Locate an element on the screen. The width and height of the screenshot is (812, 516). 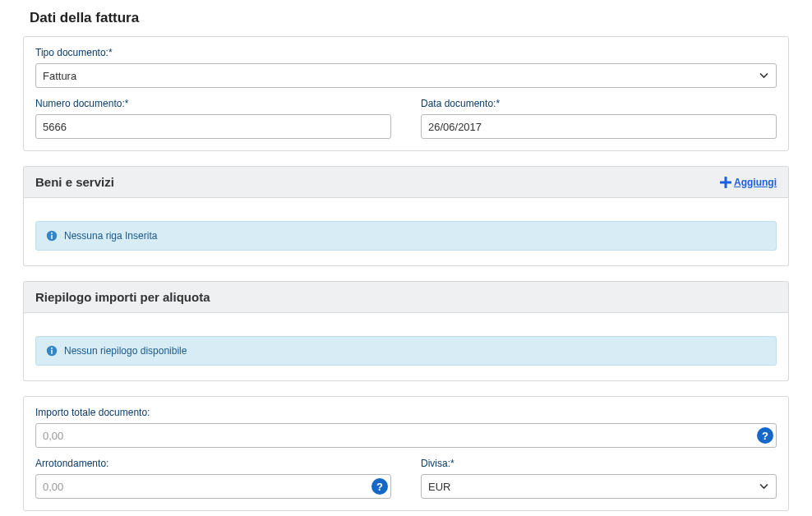
goods-empty-text: Nessuna riga Inserita is located at coordinates (110, 236).